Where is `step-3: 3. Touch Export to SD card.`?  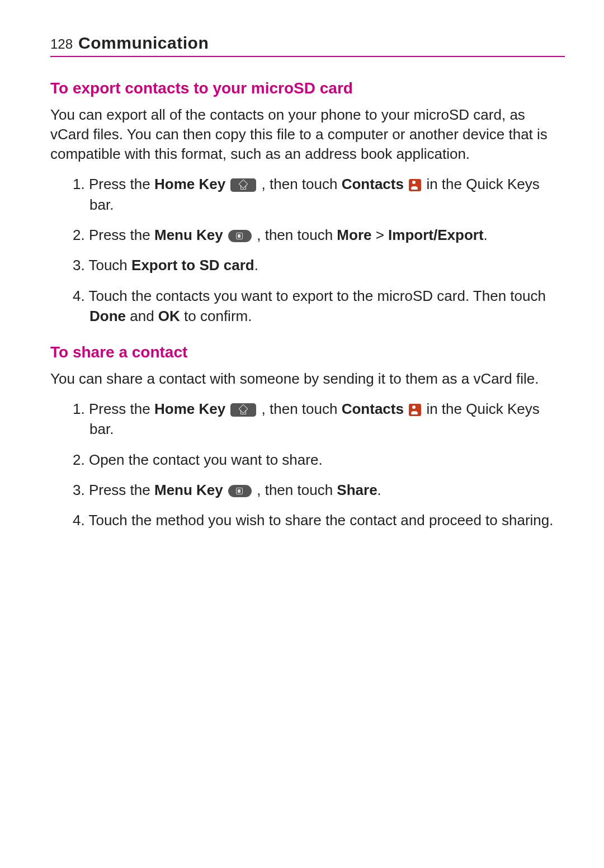
step-3: 3. Touch Export to SD card. is located at coordinates (319, 265).